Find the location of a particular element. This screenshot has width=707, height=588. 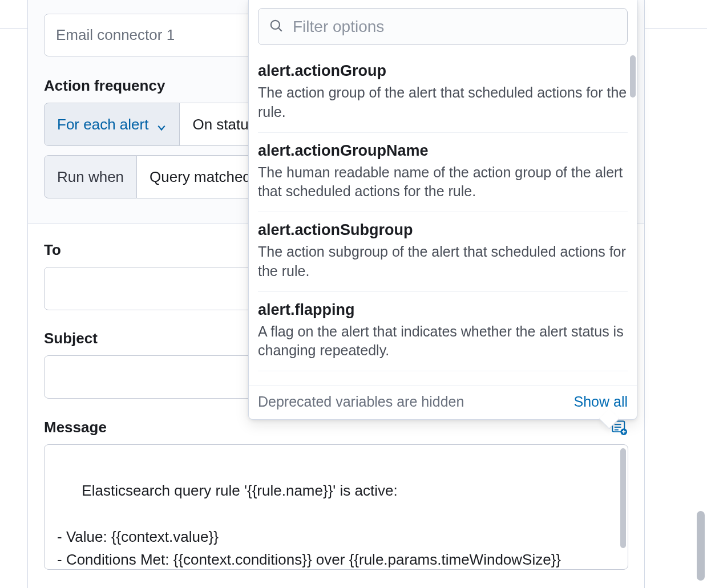

run-when-label: Run when is located at coordinates (90, 177).